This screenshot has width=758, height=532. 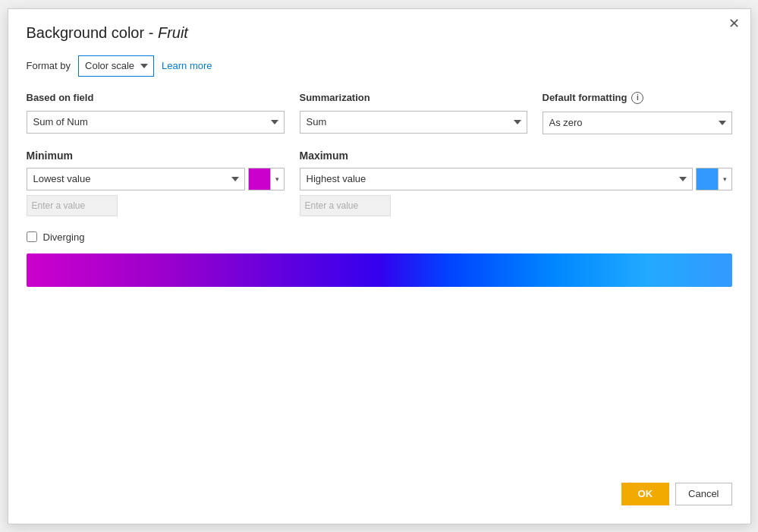 What do you see at coordinates (156, 97) in the screenshot?
I see `based-on-field-label: Based on field` at bounding box center [156, 97].